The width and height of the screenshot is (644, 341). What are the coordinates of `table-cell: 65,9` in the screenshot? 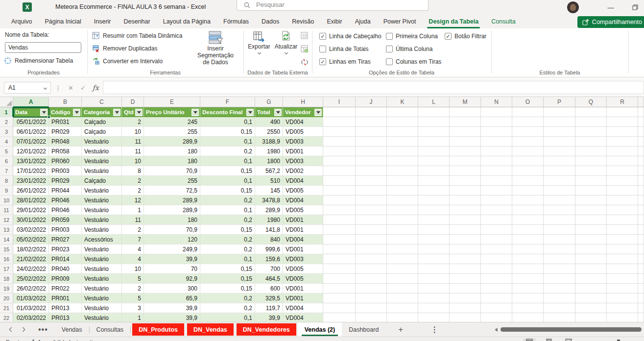 It's located at (172, 298).